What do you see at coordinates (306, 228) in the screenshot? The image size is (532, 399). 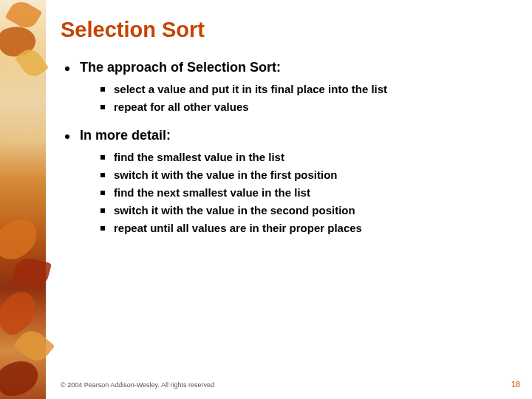 I see `bullet-level2: repeat until all values are in their pro…` at bounding box center [306, 228].